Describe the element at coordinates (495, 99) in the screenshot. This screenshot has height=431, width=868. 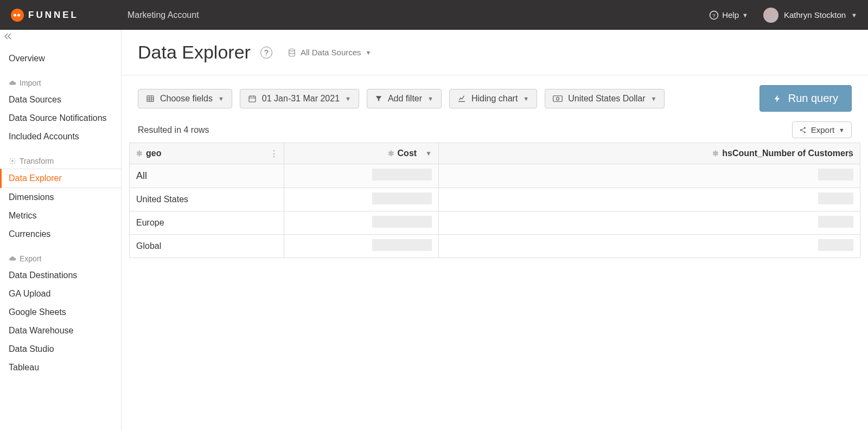
I see `query-toolbar: Choose fields ▼ 01 Jan-31 Mar 2021 ▼ Add…` at that location.